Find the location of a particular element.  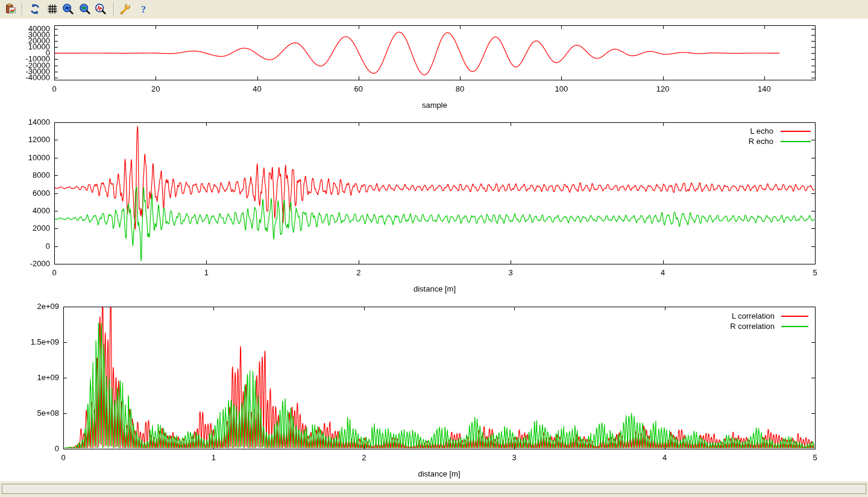

clipboard-chart-icon is located at coordinates (11, 9).